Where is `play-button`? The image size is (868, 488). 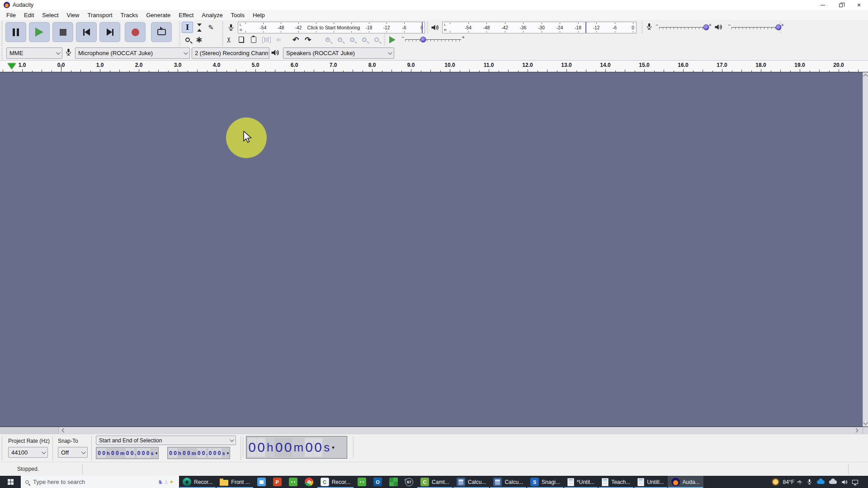
play-button is located at coordinates (39, 32).